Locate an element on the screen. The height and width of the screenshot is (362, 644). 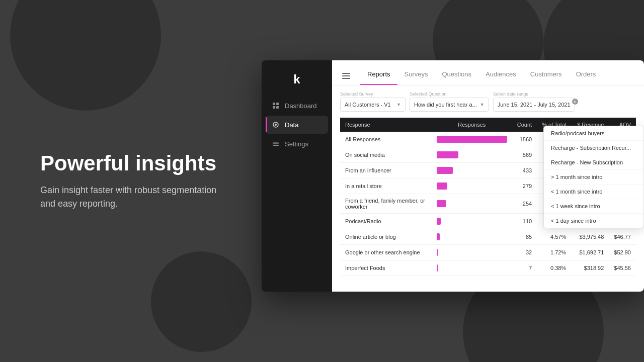
cell-count: 32 is located at coordinates (524, 252).